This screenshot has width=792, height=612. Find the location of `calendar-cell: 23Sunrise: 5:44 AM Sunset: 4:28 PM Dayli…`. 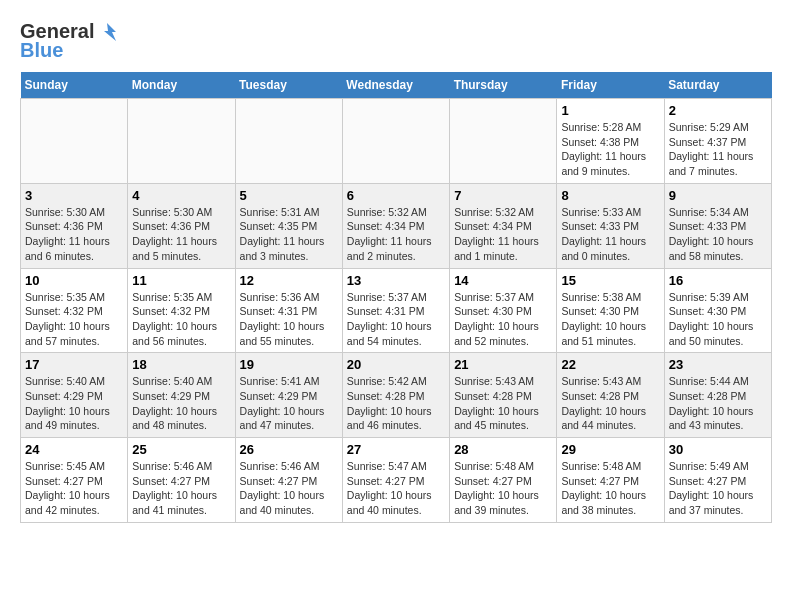

calendar-cell: 23Sunrise: 5:44 AM Sunset: 4:28 PM Dayli… is located at coordinates (718, 396).